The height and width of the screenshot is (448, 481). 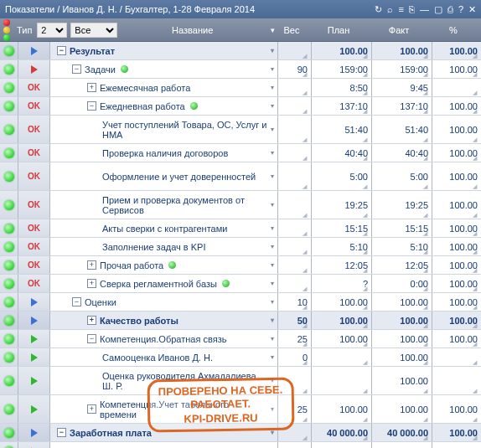 What do you see at coordinates (240, 247) in the screenshot?
I see `table-row: OKЗаполнение задач в KPI▾◢5:10◢5:10◢100.…` at bounding box center [240, 247].